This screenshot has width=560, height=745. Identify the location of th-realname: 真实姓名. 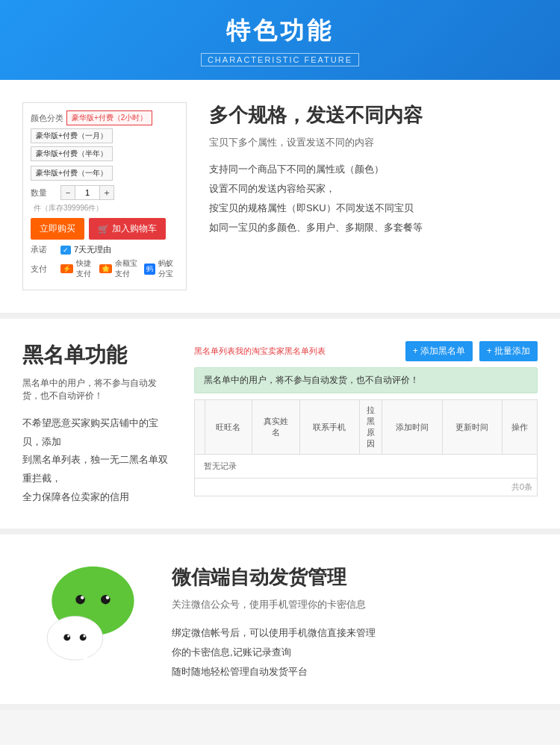
(276, 427).